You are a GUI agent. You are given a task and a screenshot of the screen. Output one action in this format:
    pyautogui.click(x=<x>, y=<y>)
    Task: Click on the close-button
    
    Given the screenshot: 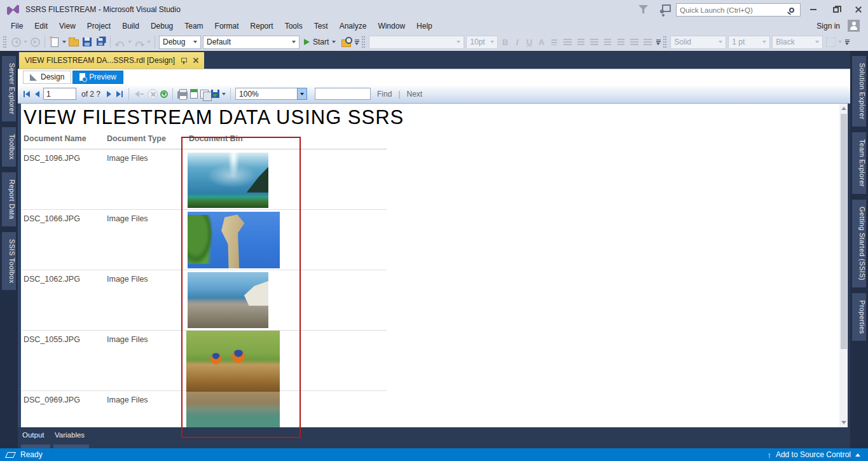 What is the action you would take?
    pyautogui.click(x=858, y=10)
    